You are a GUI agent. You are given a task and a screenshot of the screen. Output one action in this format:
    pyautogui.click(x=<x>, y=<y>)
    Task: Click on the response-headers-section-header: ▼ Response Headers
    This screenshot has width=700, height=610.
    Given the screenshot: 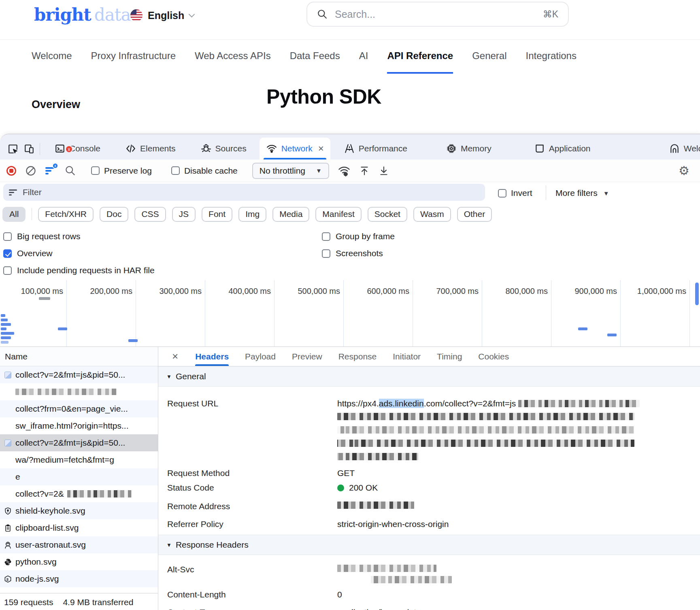 What is the action you would take?
    pyautogui.click(x=429, y=545)
    